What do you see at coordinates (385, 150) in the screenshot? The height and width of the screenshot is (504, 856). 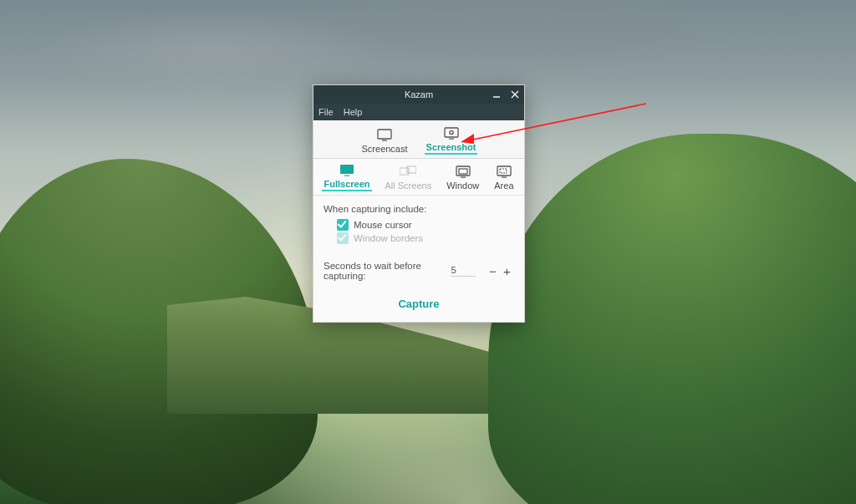 I see `mode-screencast-label: Screencast` at bounding box center [385, 150].